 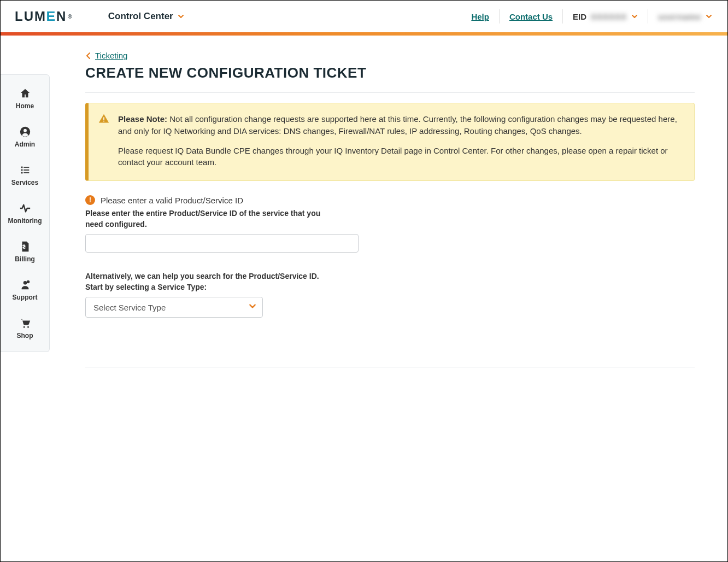 What do you see at coordinates (25, 170) in the screenshot?
I see `list-icon` at bounding box center [25, 170].